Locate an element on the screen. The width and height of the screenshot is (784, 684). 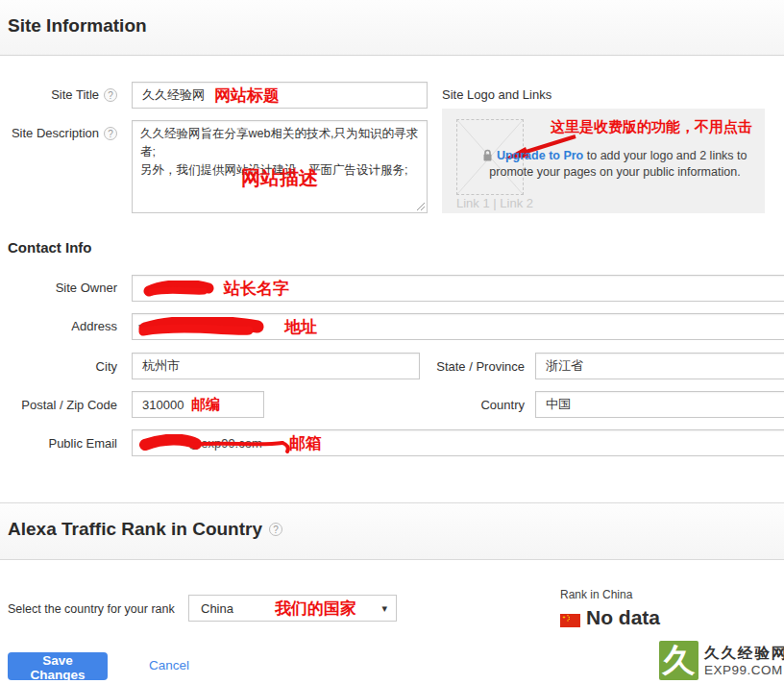
city-value: 杭州市 is located at coordinates (161, 366).